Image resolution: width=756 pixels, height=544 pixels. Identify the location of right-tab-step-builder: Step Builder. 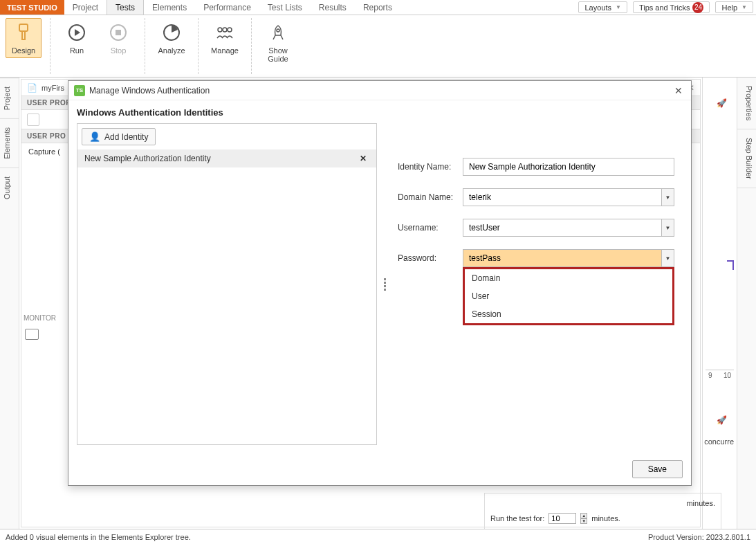
(747, 159).